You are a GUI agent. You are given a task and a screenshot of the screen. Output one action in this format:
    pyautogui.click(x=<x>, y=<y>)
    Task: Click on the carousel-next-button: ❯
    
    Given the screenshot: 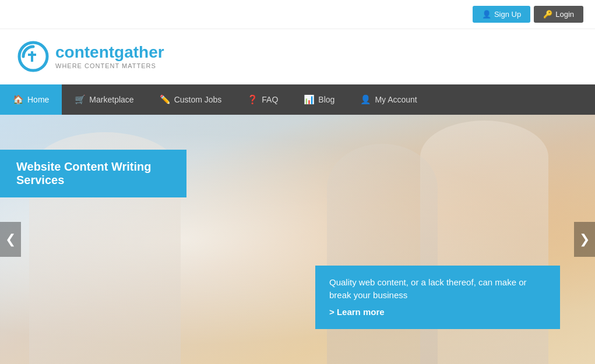 What is the action you would take?
    pyautogui.click(x=585, y=239)
    